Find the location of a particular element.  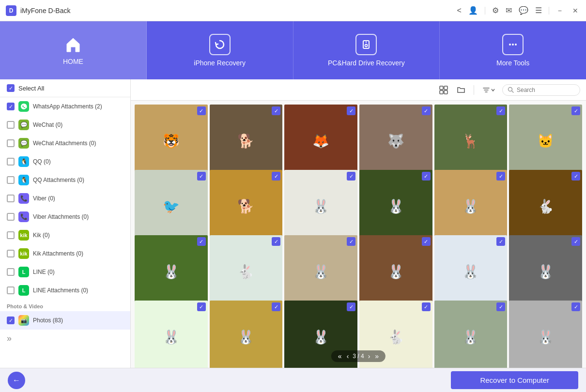

kik-attachments-checkbox is located at coordinates (11, 254).